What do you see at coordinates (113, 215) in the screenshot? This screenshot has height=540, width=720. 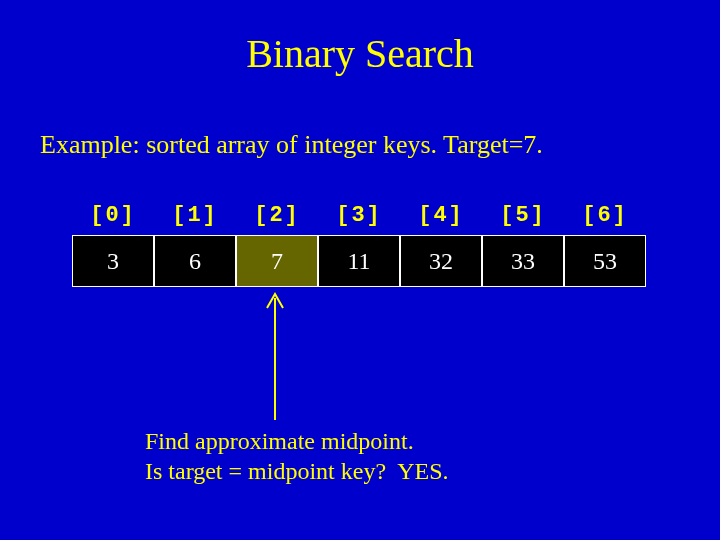 I see `index-cell: [0]` at bounding box center [113, 215].